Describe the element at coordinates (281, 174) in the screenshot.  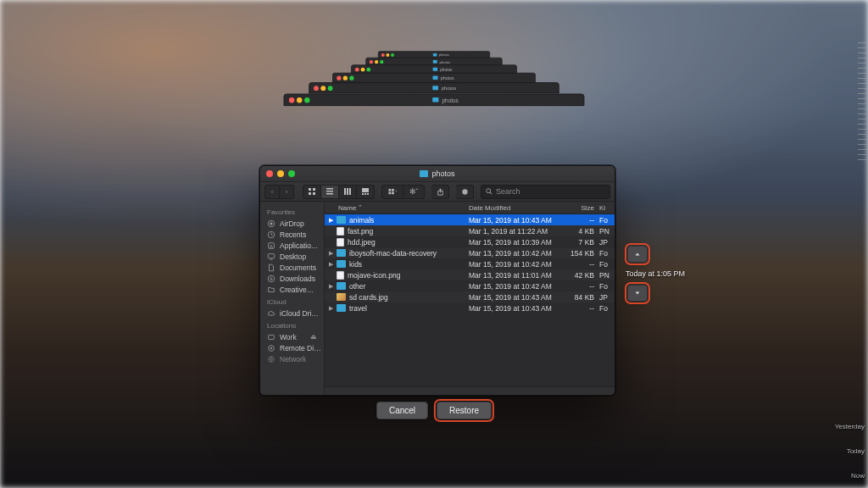
I see `minimize-icon` at that location.